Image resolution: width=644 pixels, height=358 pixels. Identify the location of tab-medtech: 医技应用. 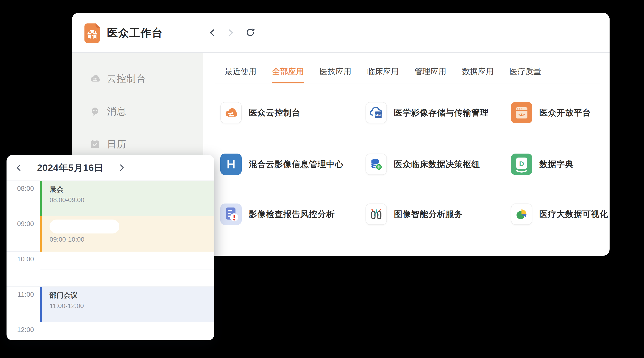
(336, 74).